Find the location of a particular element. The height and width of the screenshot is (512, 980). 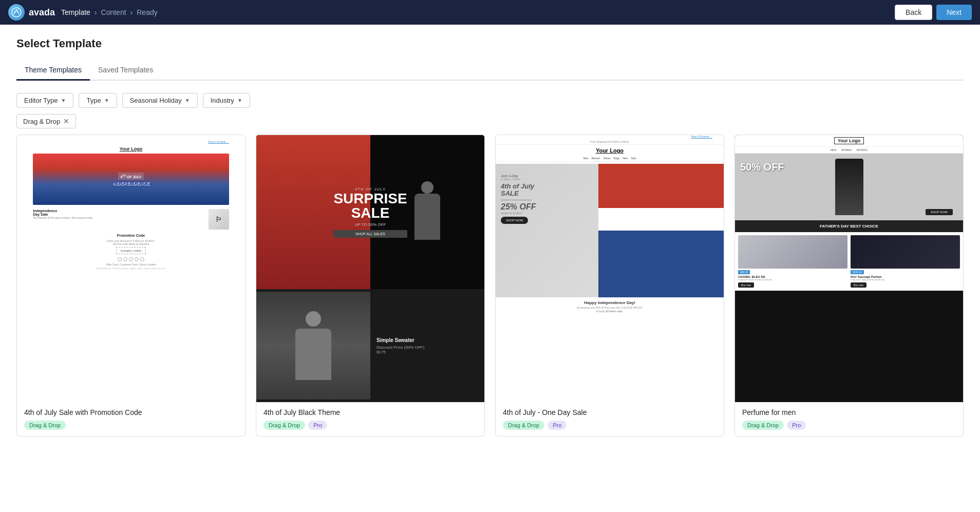

p3-nav-men: Men is located at coordinates (586, 158).